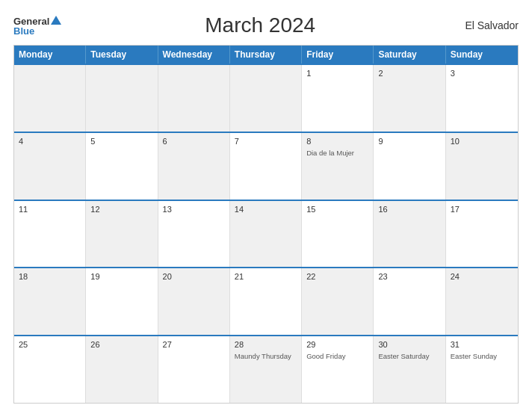  I want to click on header: General Blue March 2024 El Salvador, so click(266, 25).